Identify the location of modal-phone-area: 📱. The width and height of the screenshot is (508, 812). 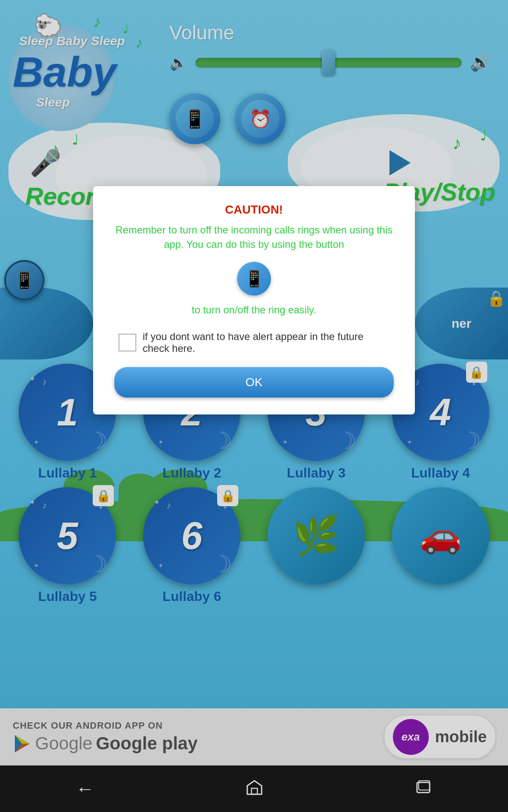
(254, 279).